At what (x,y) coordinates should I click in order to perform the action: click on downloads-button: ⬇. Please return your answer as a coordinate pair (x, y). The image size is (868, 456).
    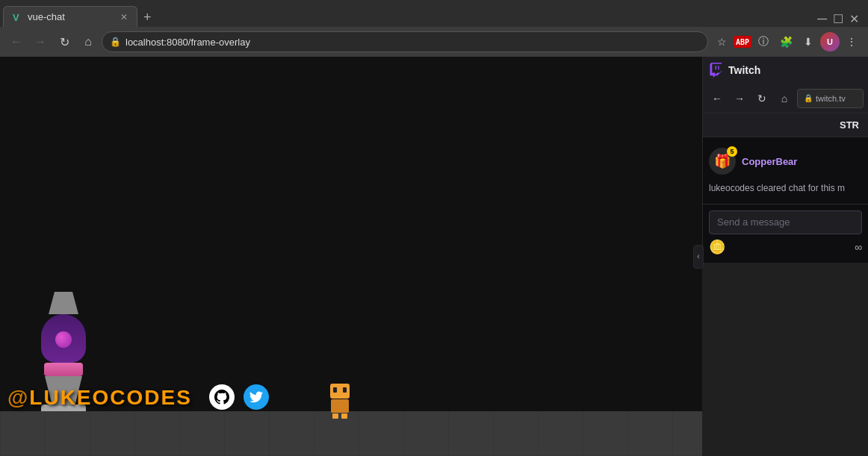
    Looking at the image, I should click on (808, 42).